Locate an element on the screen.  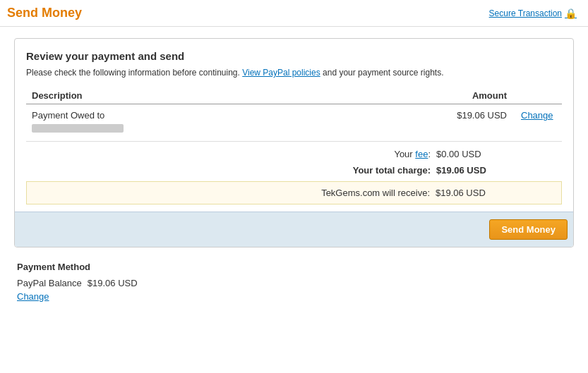
payment-desc-text: Payment Owed to is located at coordinates (68, 116).